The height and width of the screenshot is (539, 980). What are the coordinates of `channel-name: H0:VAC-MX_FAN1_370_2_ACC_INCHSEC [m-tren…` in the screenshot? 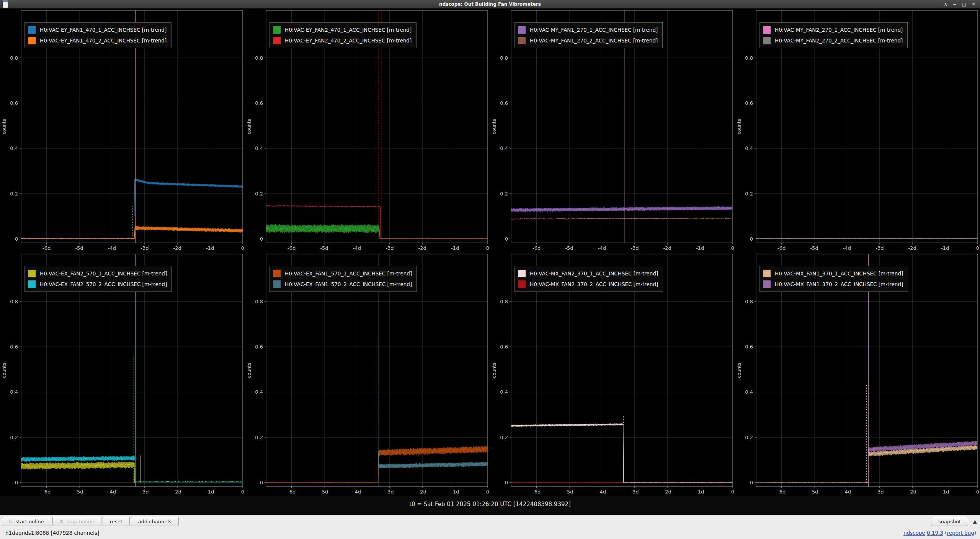 It's located at (839, 284).